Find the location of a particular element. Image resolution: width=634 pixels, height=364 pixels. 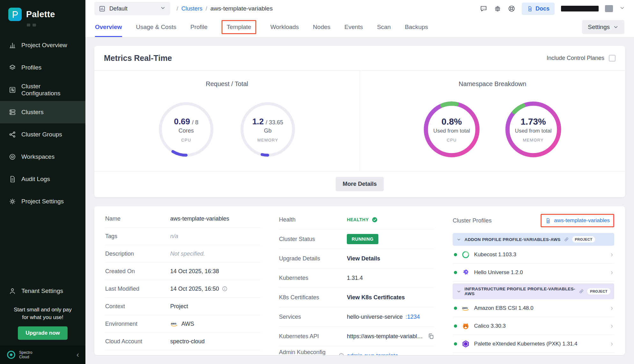

chevron-down-icon is located at coordinates (459, 240).